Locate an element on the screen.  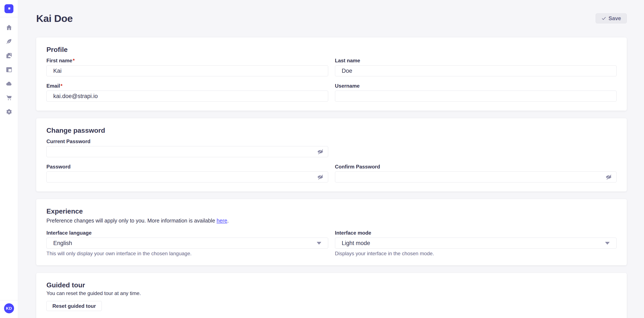
guided-tour-description: You can reset the guided tour at any tim… is located at coordinates (332, 293).